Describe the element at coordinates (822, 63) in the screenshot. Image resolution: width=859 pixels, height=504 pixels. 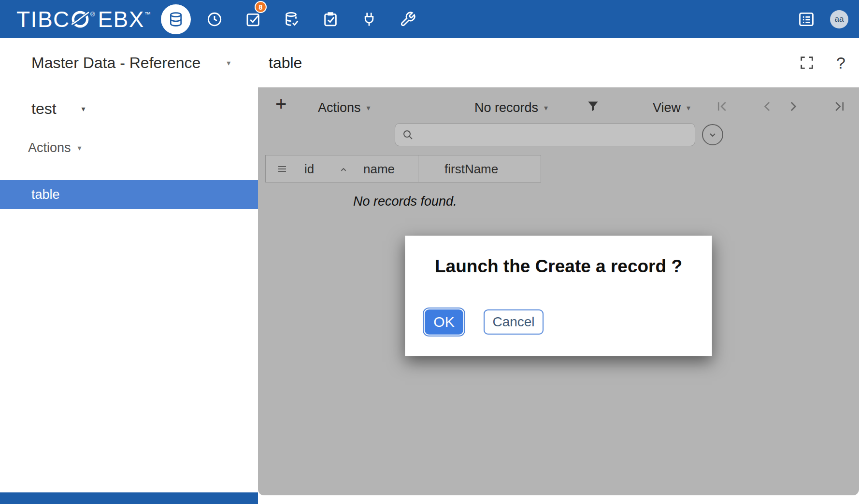
I see `header-actions: ?` at that location.